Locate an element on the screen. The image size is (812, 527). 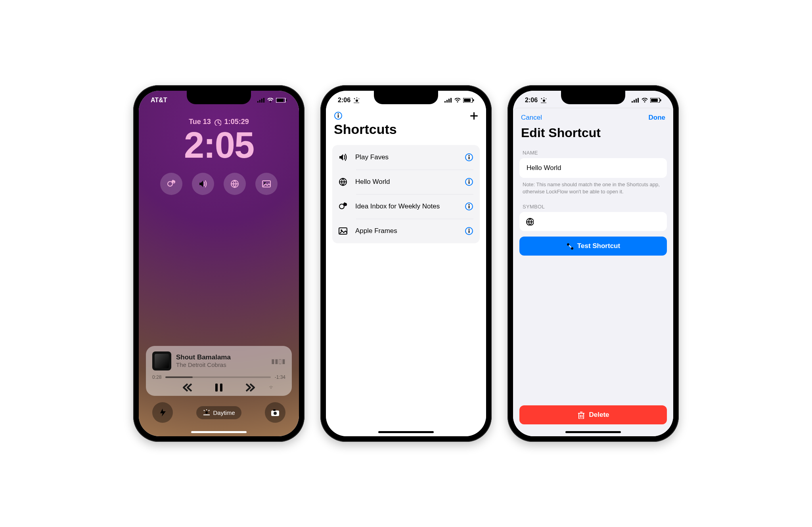
name-note: Note: This name should match the one in … is located at coordinates (593, 189).